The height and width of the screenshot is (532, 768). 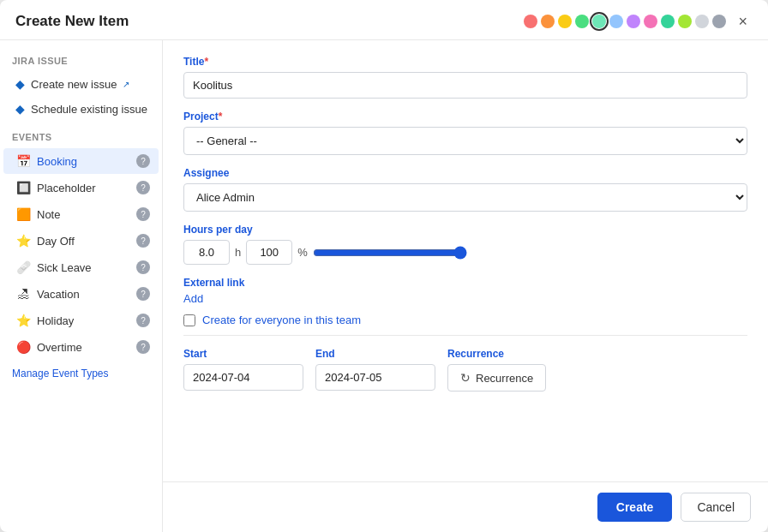 What do you see at coordinates (303, 252) in the screenshot?
I see `percent-sign: %` at bounding box center [303, 252].